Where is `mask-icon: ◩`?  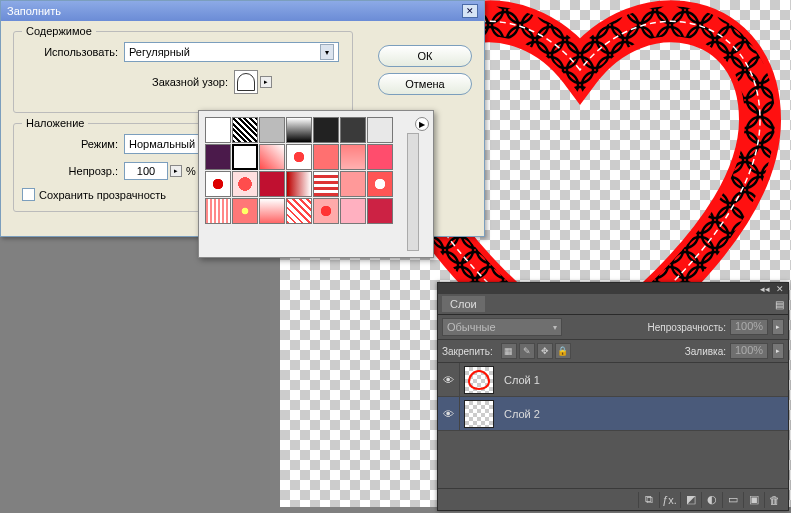
mask-icon: ◩ is located at coordinates (690, 500).